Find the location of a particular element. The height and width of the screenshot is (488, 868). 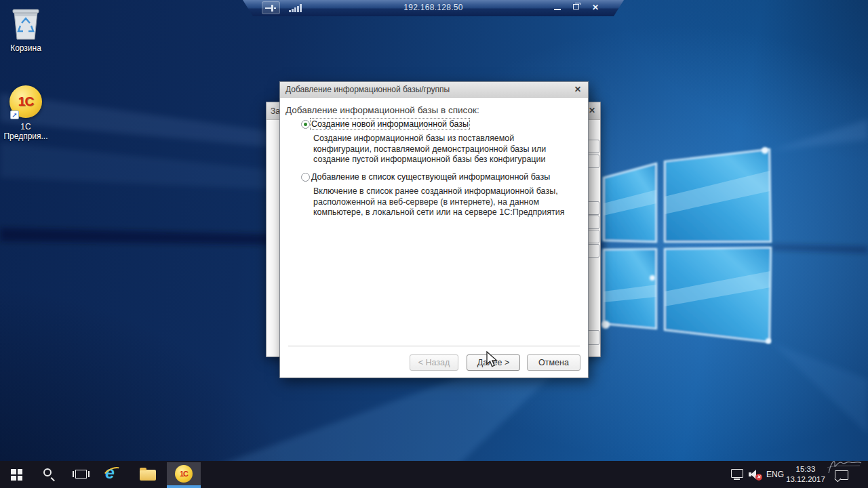

cancel-button: Отмена is located at coordinates (553, 363).